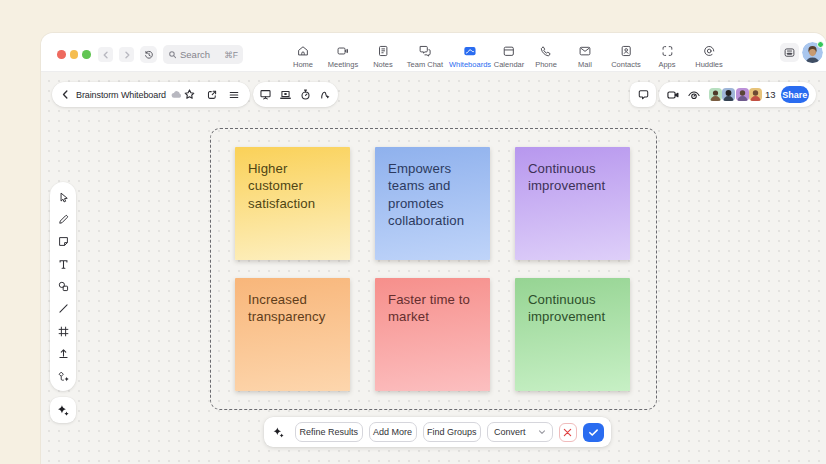 Image resolution: width=826 pixels, height=464 pixels. I want to click on refine-results-button: Refine Results, so click(329, 432).